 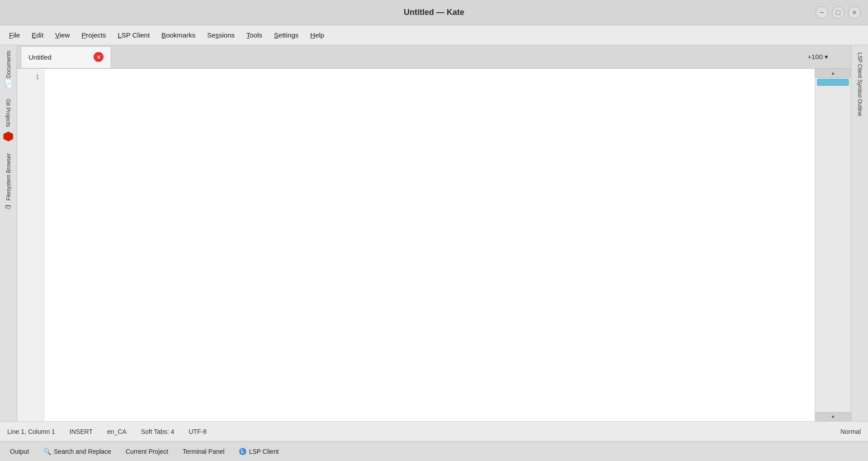 I want to click on active-tab: Untitled ✕, so click(x=66, y=57).